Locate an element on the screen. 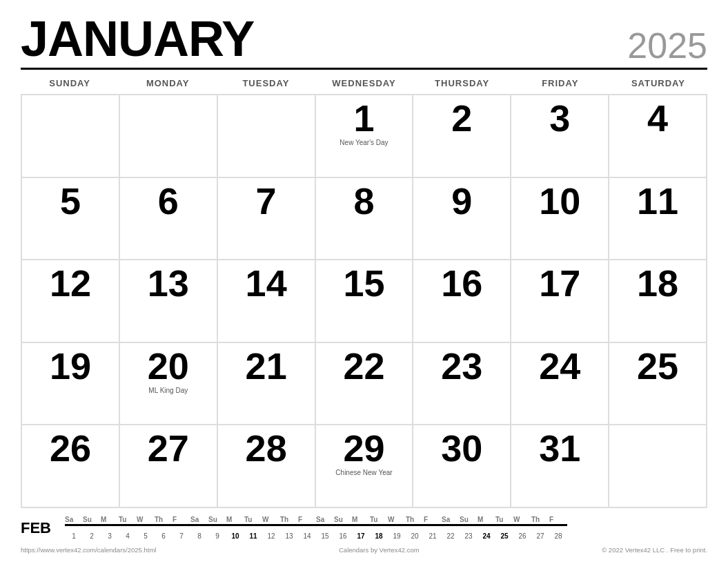 The width and height of the screenshot is (728, 562). calendar-cell: 3 is located at coordinates (560, 137).